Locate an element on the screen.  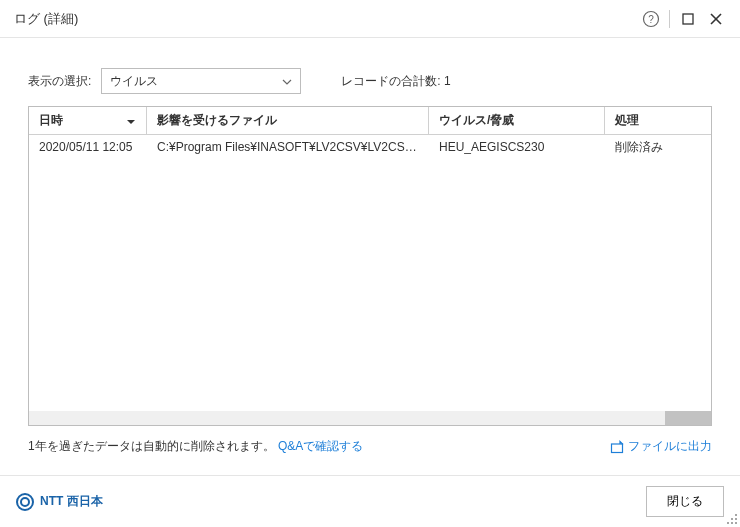
qa-link: Q&Aで確認する is located at coordinates (320, 446).